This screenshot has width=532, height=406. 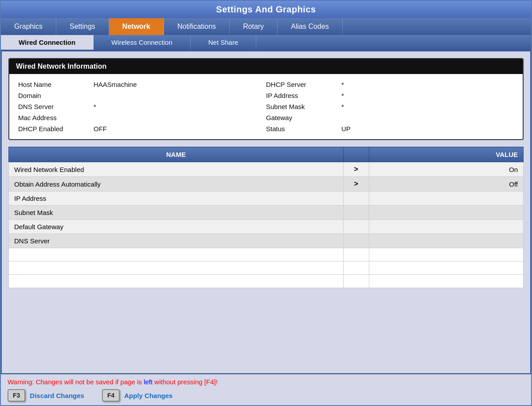 What do you see at coordinates (28, 27) in the screenshot?
I see `tab-graphics: Graphics` at bounding box center [28, 27].